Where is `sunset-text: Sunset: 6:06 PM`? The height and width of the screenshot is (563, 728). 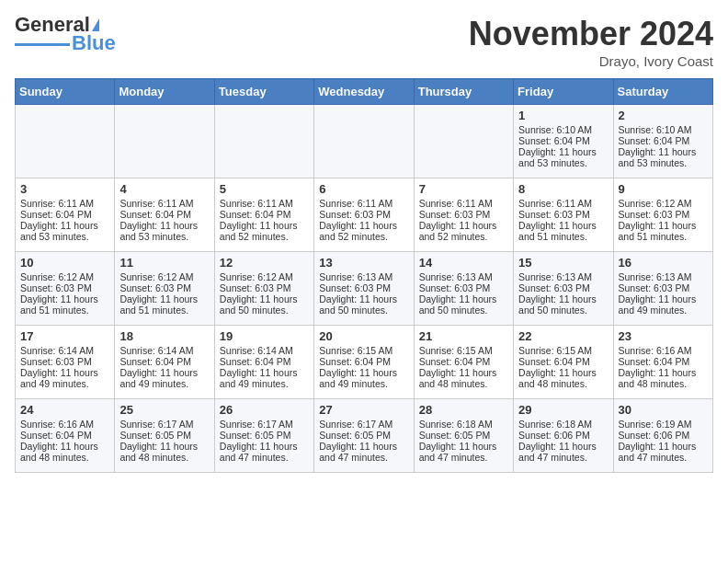
sunset-text: Sunset: 6:06 PM is located at coordinates (664, 435).